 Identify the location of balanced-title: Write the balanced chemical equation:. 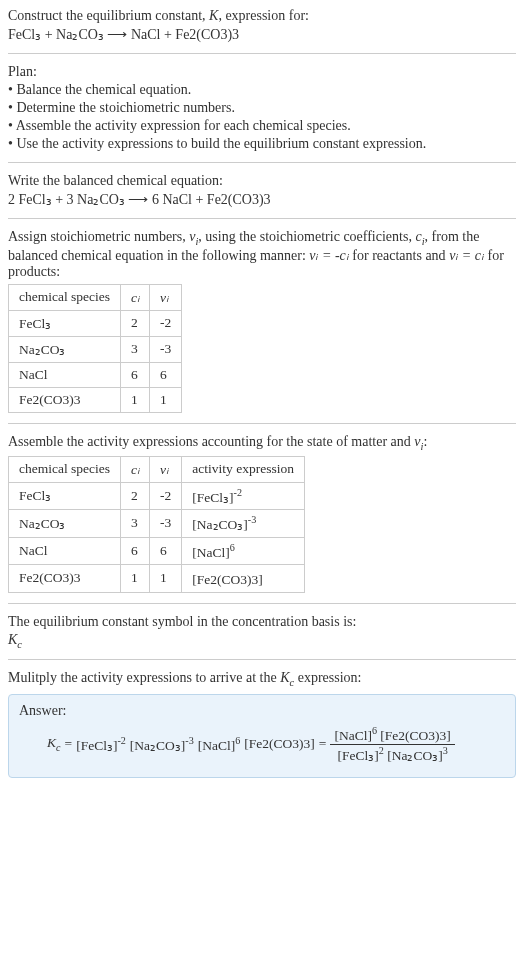
(262, 181).